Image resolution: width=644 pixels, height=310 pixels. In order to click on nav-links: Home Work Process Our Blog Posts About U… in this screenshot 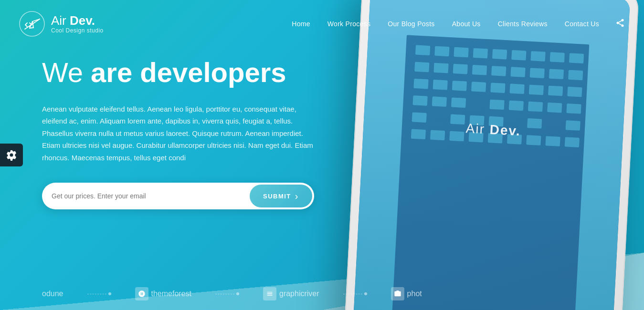, I will do `click(445, 24)`.